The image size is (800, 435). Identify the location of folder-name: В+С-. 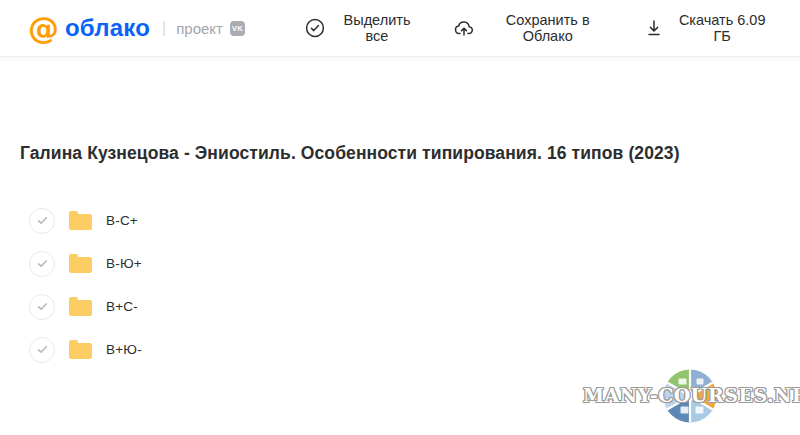
(122, 306).